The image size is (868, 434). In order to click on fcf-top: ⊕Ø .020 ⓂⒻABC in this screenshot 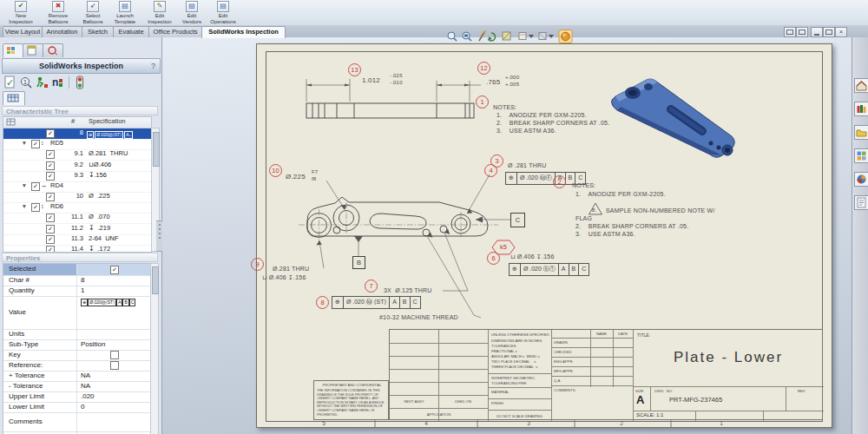, I will do `click(545, 179)`.